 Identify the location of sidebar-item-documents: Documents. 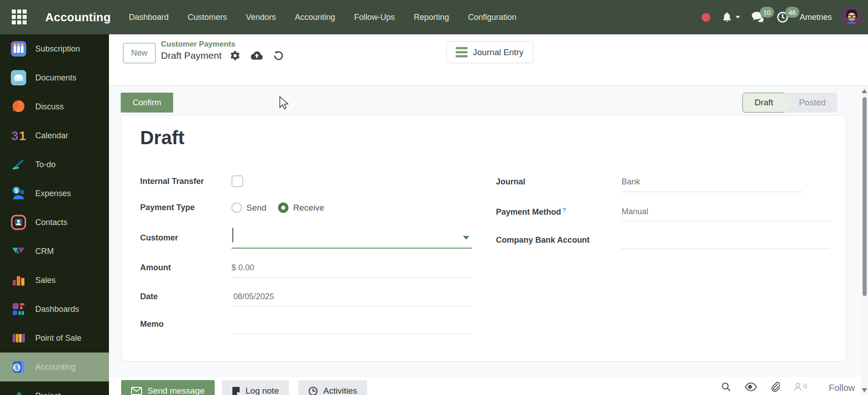
(54, 78).